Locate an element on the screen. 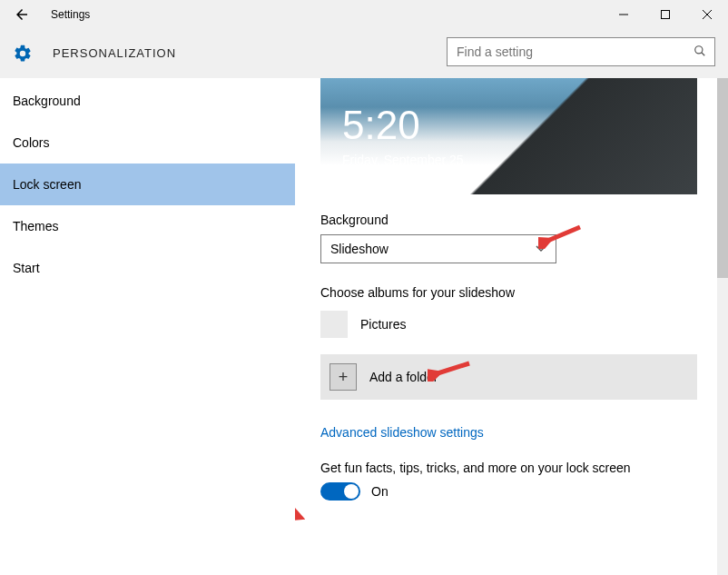  album-name: Pictures is located at coordinates (383, 324).